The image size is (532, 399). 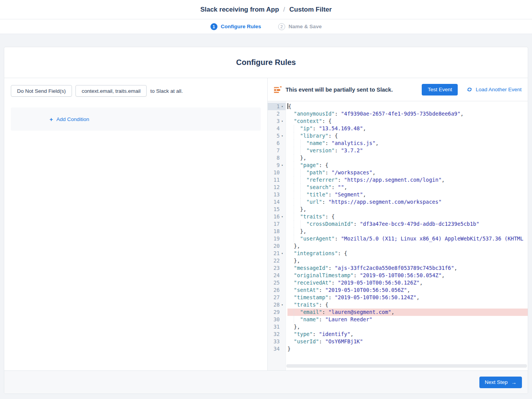 What do you see at coordinates (349, 194) in the screenshot?
I see `json-string-value: "Segment"` at bounding box center [349, 194].